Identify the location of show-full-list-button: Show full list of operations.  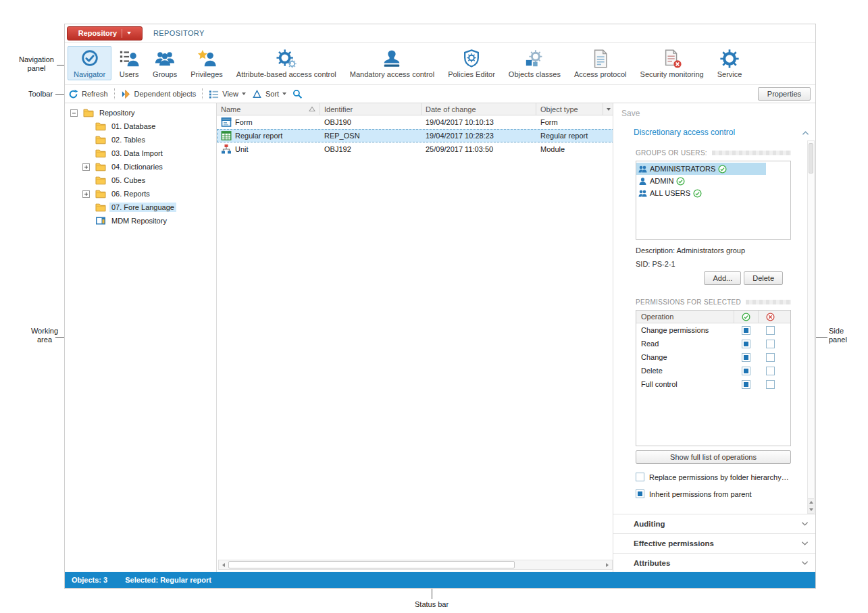
(713, 457).